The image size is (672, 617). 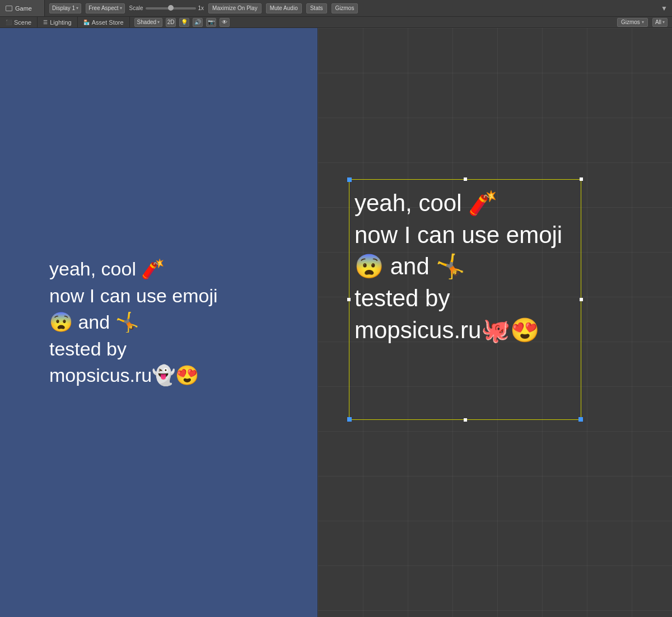 What do you see at coordinates (660, 22) in the screenshot?
I see `all-dropdown: All ▾` at bounding box center [660, 22].